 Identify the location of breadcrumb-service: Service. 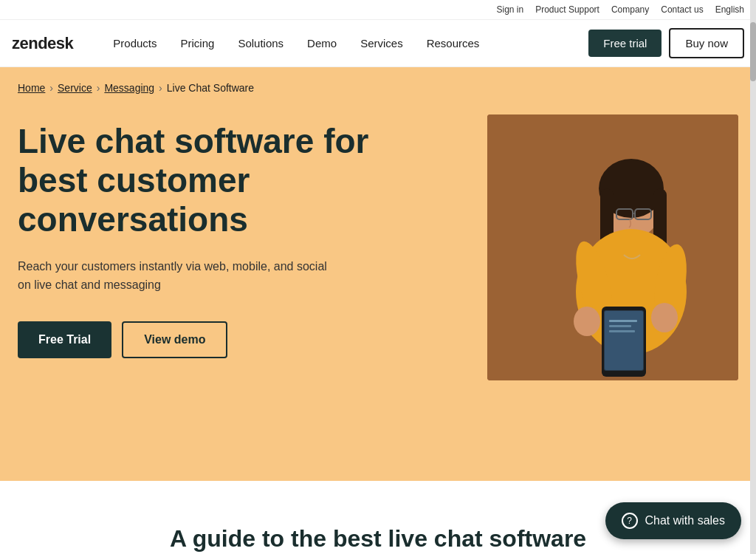
(75, 88).